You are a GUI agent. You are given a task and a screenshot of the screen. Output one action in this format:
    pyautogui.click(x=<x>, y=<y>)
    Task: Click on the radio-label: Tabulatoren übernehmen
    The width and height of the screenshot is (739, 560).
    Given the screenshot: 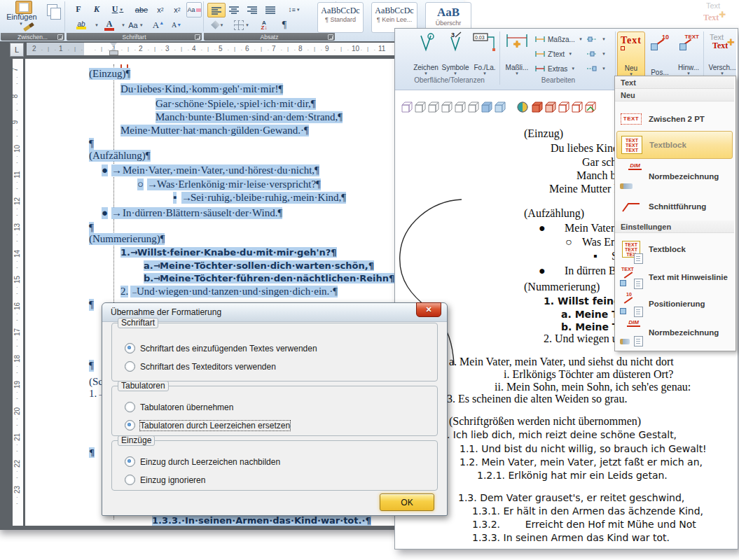 What is the action you would take?
    pyautogui.click(x=186, y=407)
    